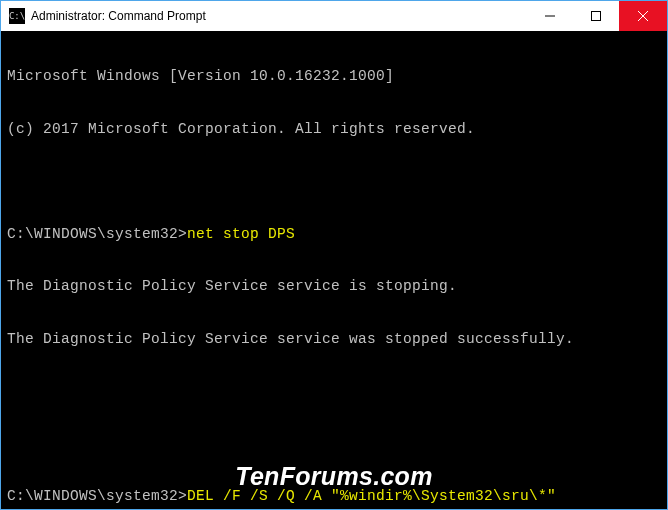 The image size is (668, 510). What do you see at coordinates (596, 16) in the screenshot?
I see `maximize-icon` at bounding box center [596, 16].